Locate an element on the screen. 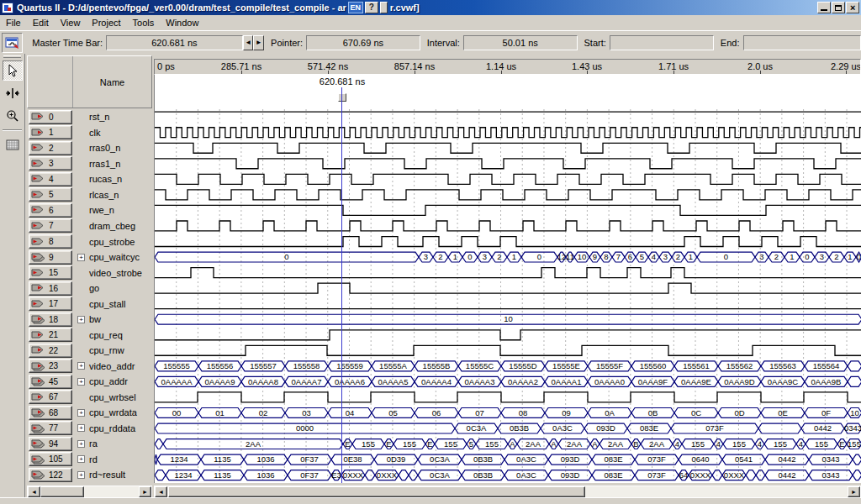 This screenshot has width=861, height=504. signal-select-button: 7 is located at coordinates (50, 225).